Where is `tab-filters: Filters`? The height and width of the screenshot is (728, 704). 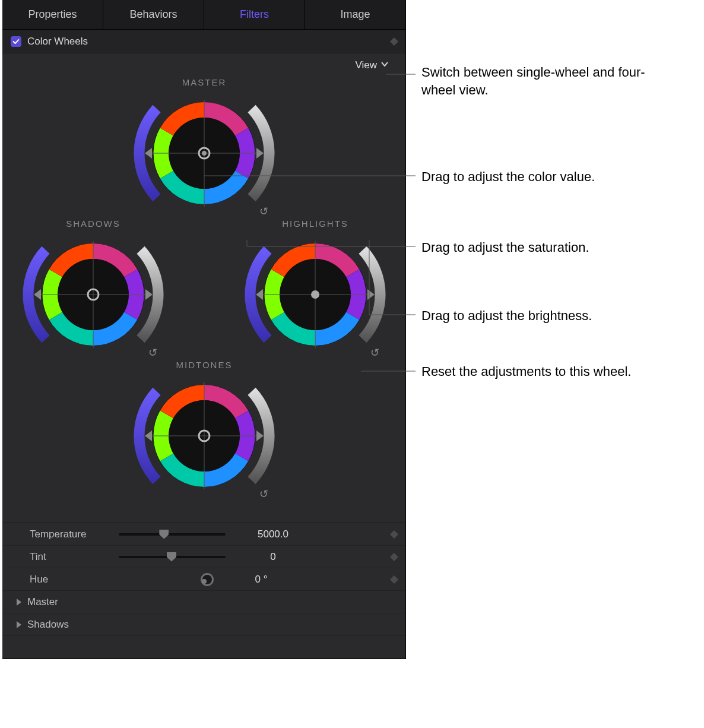
tab-filters: Filters is located at coordinates (255, 14).